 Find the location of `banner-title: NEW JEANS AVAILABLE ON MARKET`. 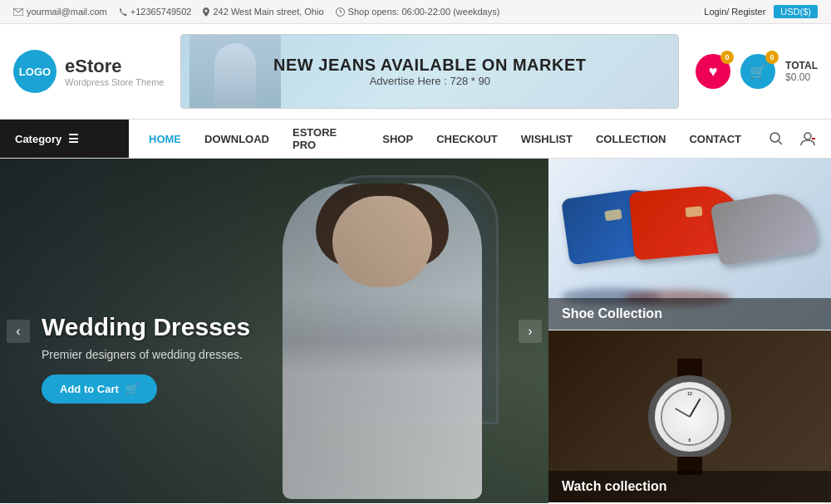

banner-title: NEW JEANS AVAILABLE ON MARKET is located at coordinates (430, 65).